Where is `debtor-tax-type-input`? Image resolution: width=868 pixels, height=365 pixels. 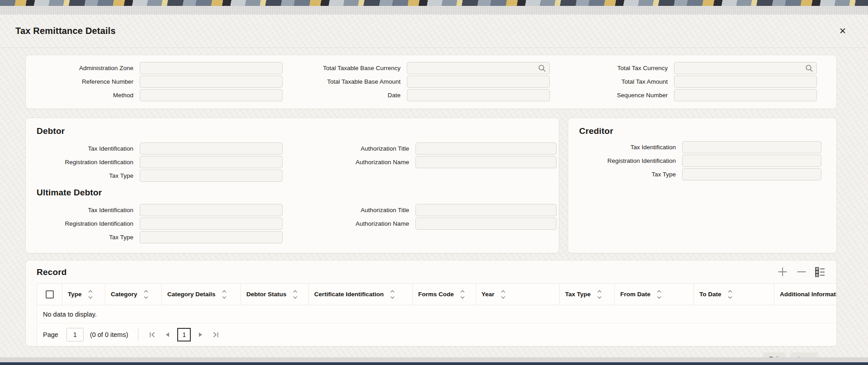
debtor-tax-type-input is located at coordinates (211, 175).